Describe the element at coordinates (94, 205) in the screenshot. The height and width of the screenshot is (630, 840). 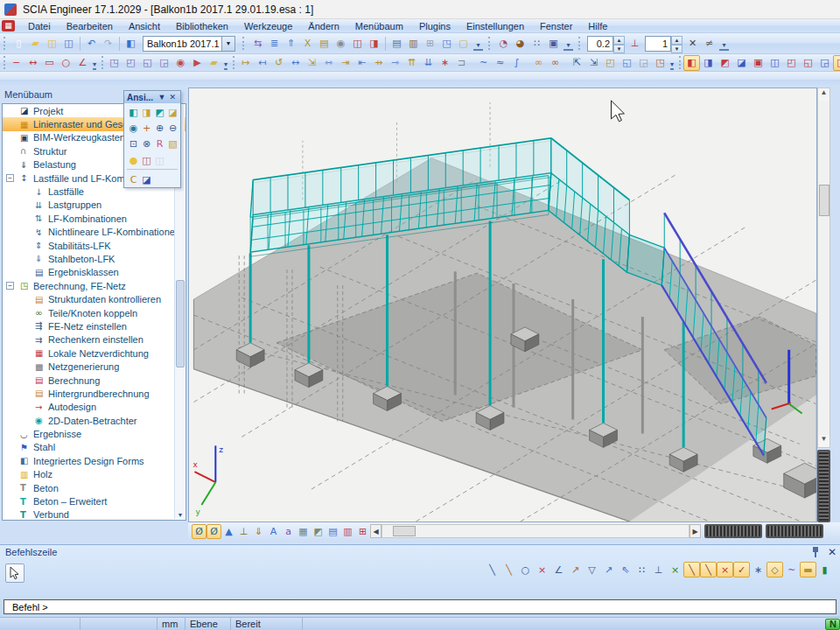
I see `tree-item-lastgruppen: ⇊ Lastgruppen` at that location.